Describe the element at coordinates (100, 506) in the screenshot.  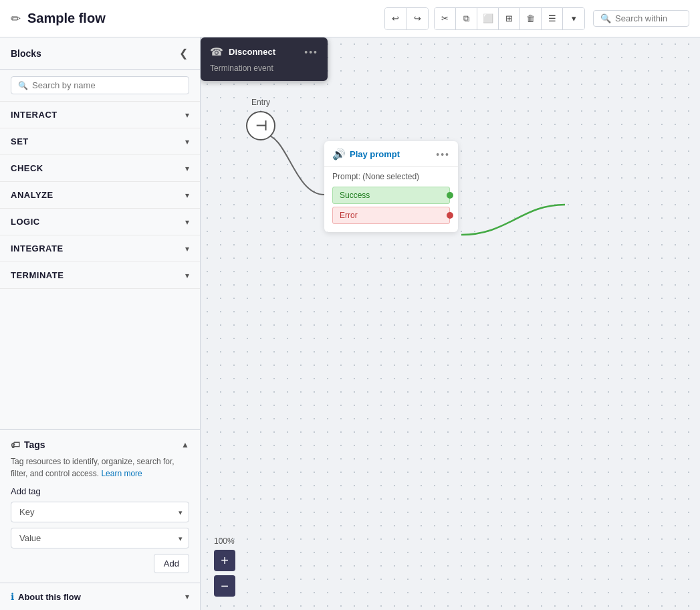
I see `tags-section: 🏷 Tags ▲ Tag resources to identify, orga…` at that location.